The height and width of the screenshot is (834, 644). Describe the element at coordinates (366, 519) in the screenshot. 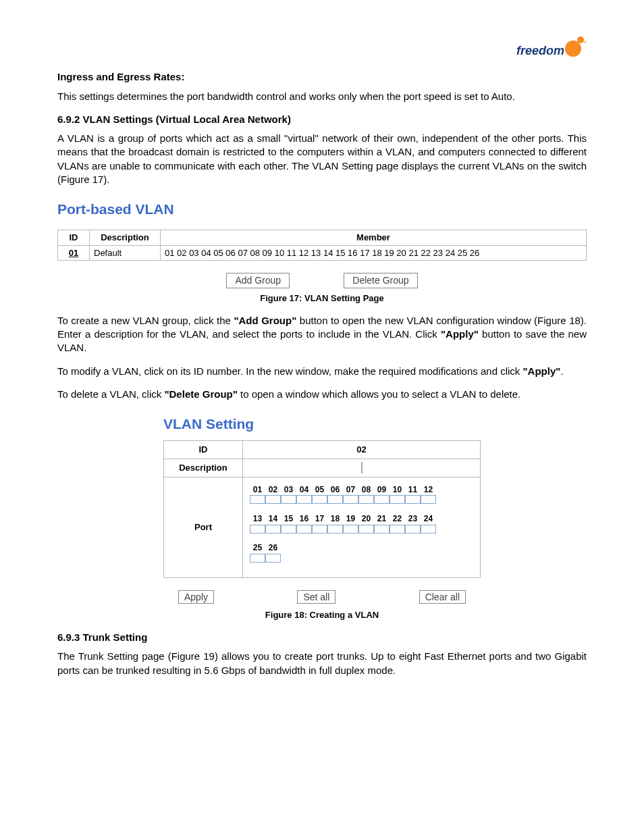

I see `port-label: 20` at that location.